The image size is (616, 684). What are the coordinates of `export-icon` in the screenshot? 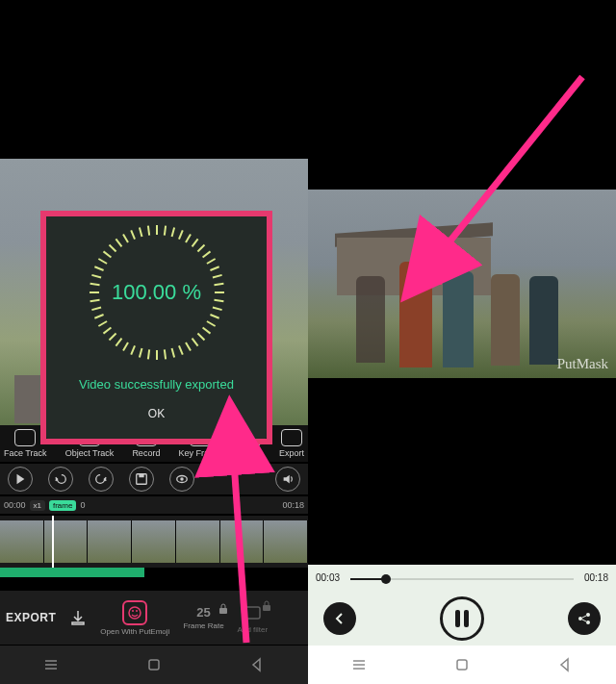 It's located at (292, 438).